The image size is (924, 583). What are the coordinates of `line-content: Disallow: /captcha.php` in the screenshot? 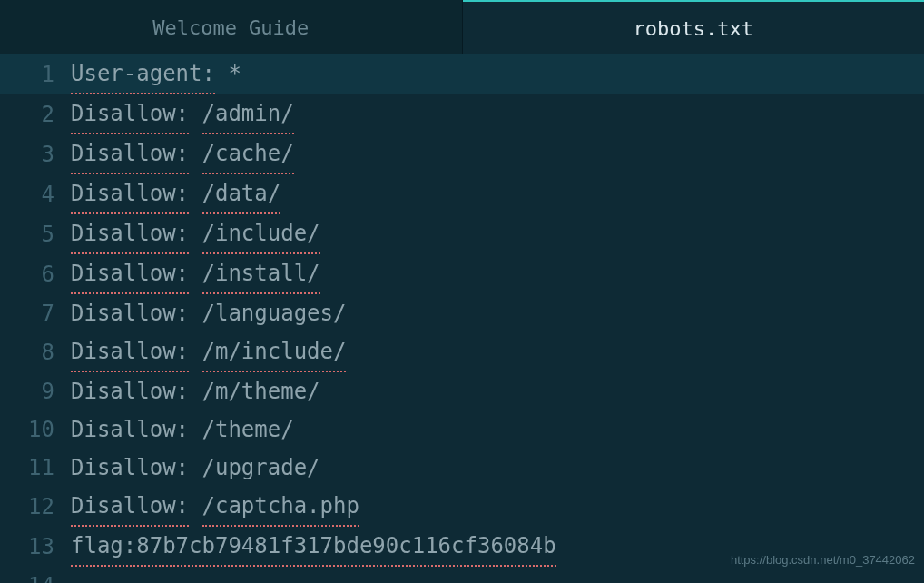 It's located at (497, 507).